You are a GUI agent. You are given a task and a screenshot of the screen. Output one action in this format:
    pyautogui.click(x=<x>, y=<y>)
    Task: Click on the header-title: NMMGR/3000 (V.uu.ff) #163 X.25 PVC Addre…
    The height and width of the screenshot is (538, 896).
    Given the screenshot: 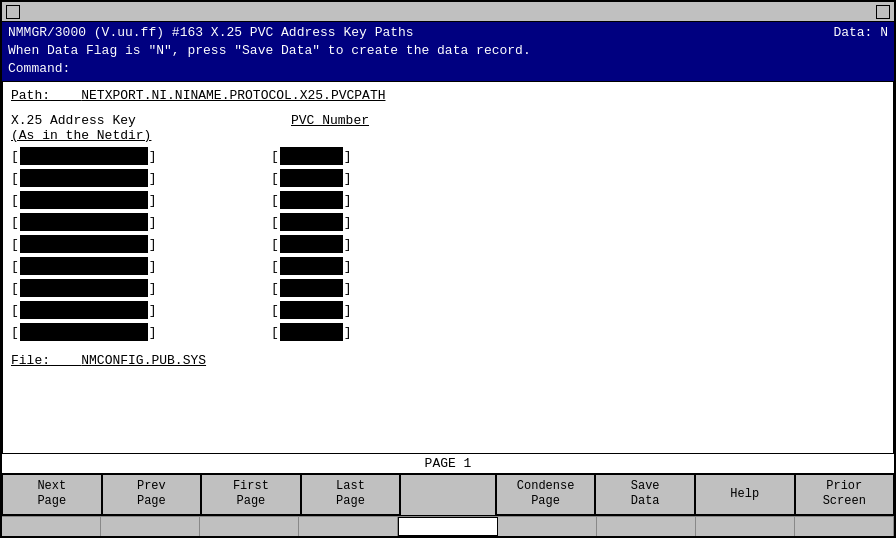 What is the action you would take?
    pyautogui.click(x=211, y=32)
    